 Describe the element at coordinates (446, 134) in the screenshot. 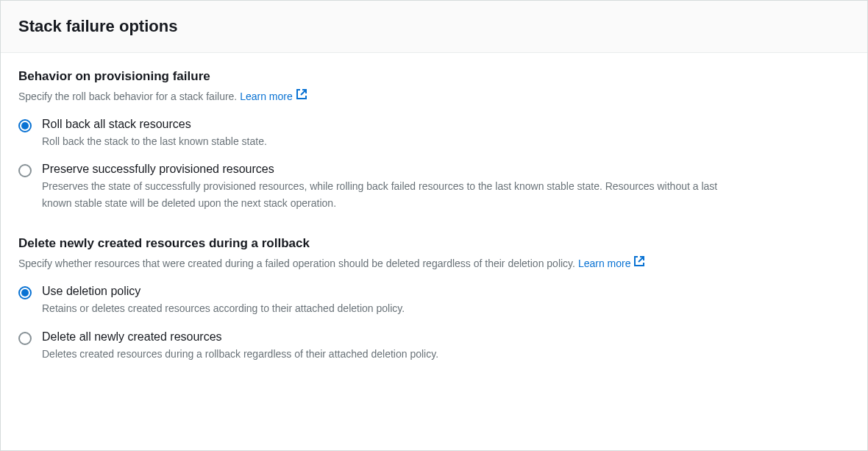

I see `radio-content: Roll back all stack resources Roll back …` at that location.